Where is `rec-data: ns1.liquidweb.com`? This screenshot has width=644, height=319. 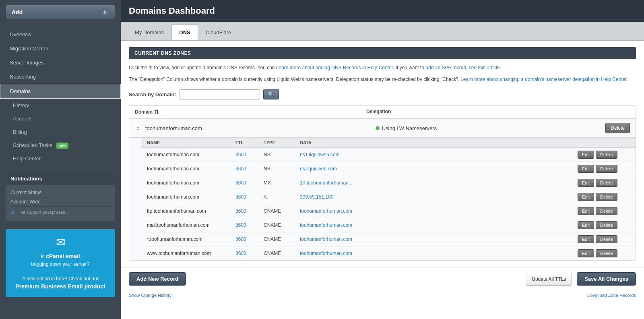 rec-data: ns1.liquidweb.com is located at coordinates (439, 155).